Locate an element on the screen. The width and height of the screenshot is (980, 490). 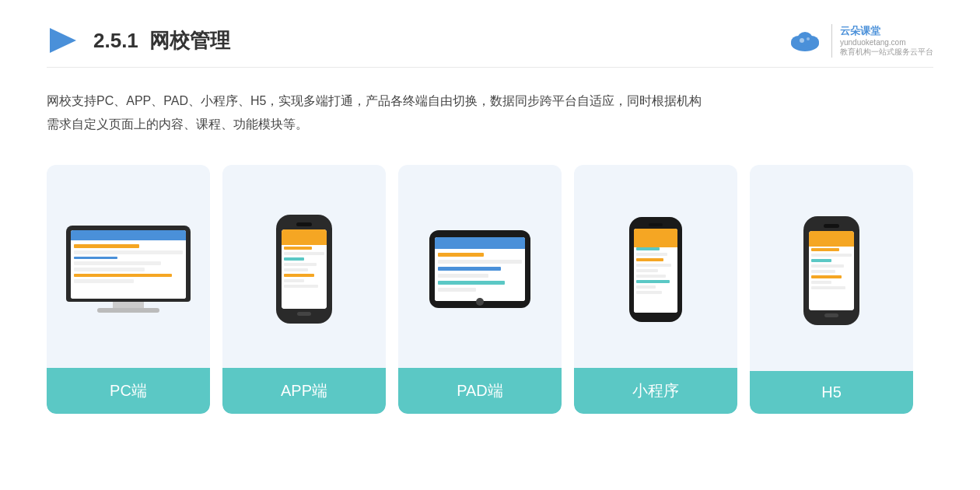
pc-screen-outer is located at coordinates (128, 264).